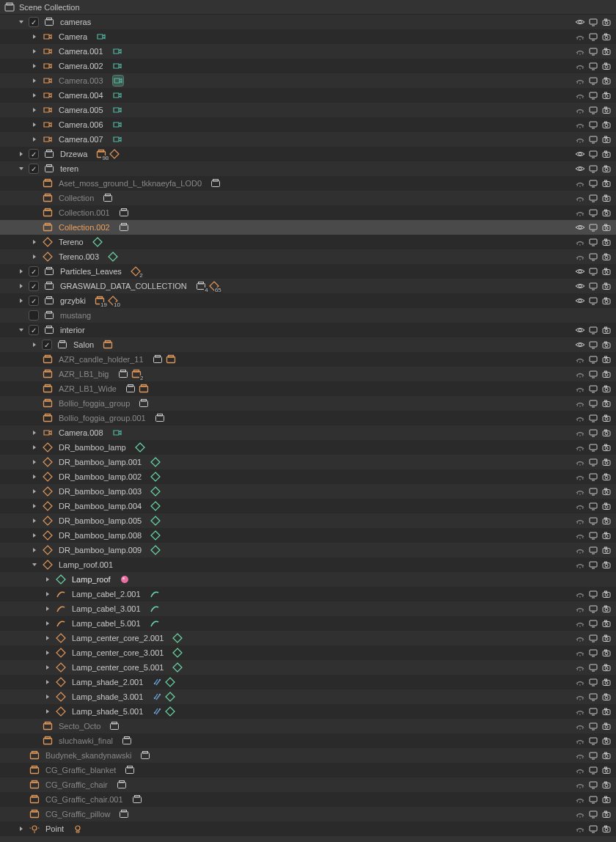  What do you see at coordinates (92, 447) in the screenshot?
I see `row-label: DR_bamboo_lamp` at bounding box center [92, 447].